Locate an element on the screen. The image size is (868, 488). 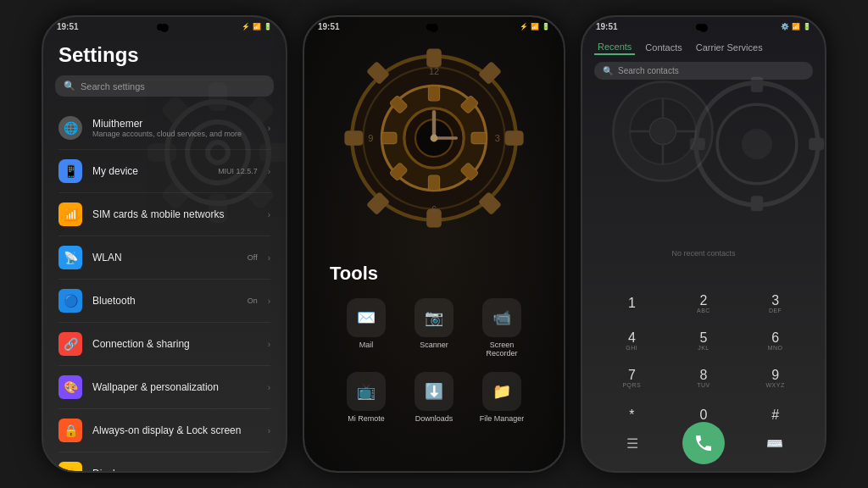
key-2-num: 2 is located at coordinates (704, 301).